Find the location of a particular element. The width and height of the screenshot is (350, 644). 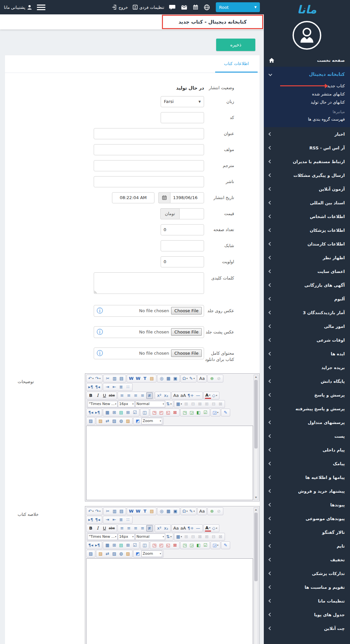

sidebar-item: پیامک is located at coordinates (307, 464).